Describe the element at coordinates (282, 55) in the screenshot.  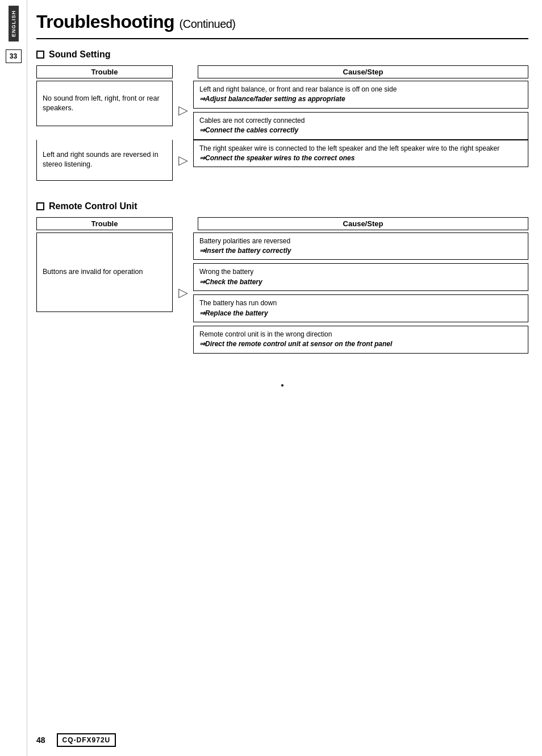
I see `sound-setting-header: Sound Setting` at that location.